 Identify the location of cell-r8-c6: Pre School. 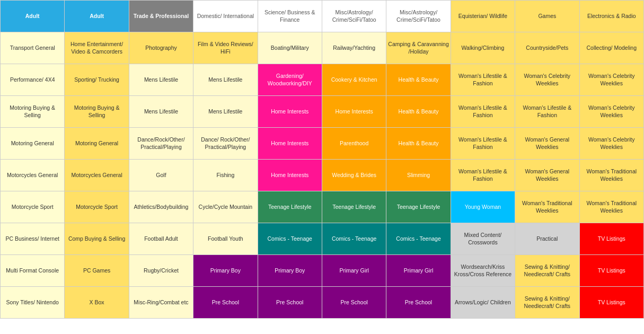
(419, 303).